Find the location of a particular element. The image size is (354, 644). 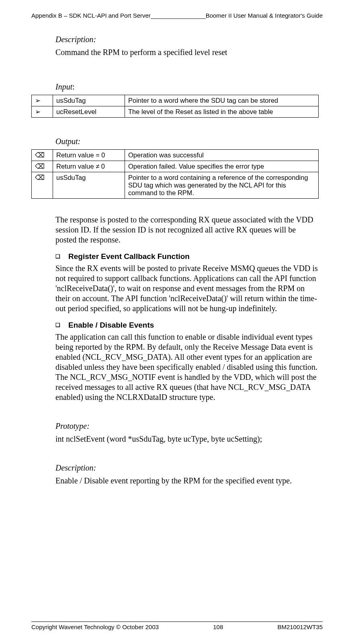

description2-text: Enable / Disable event reporting by the … is located at coordinates (187, 481).